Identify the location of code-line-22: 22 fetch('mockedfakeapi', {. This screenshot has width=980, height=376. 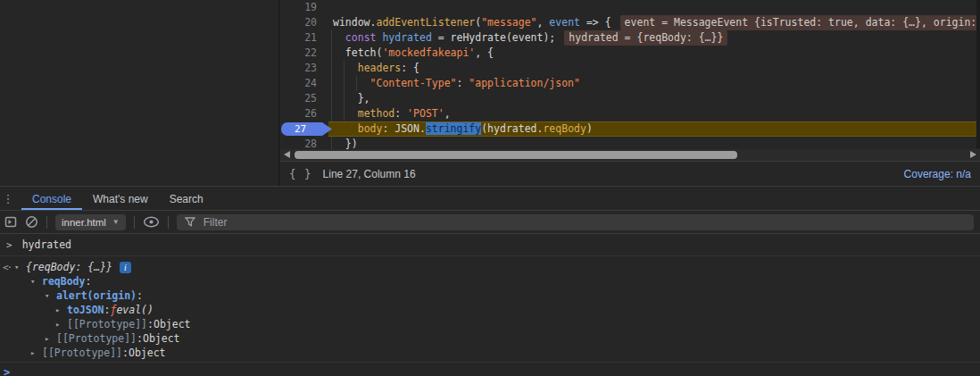
(630, 54).